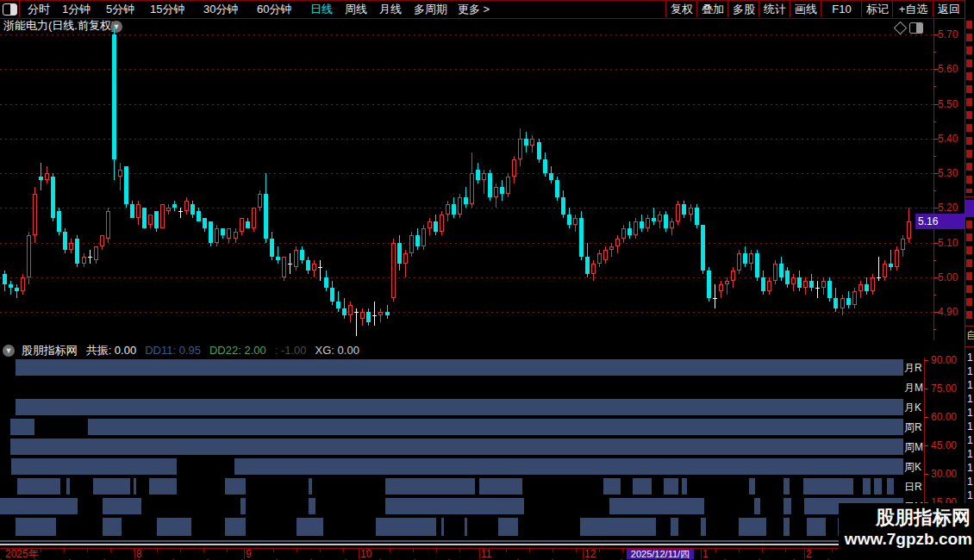 The width and height of the screenshot is (974, 560). Describe the element at coordinates (952, 208) in the screenshot. I see `price-tick-label: 5.20` at that location.